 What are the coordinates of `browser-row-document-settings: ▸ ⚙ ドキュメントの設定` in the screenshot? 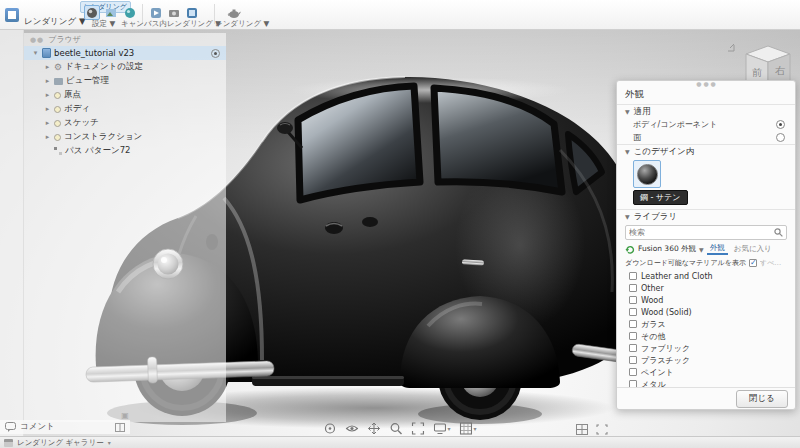 It's located at (125, 67).